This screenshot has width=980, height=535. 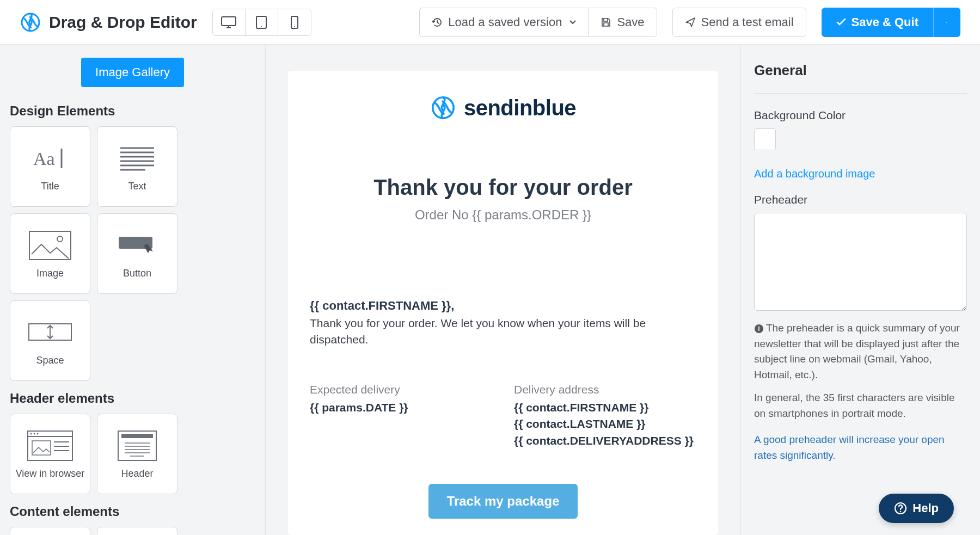 I want to click on delivery-address-block: Delivery address {{ contact.FIRSTNAME }}…, so click(x=605, y=416).